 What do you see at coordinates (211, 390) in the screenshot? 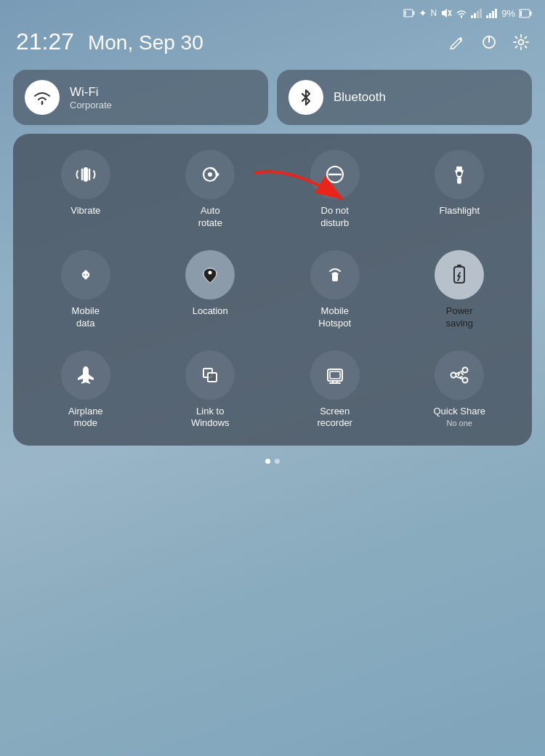
I see `link-windows-tile: Link to Windows` at bounding box center [211, 390].